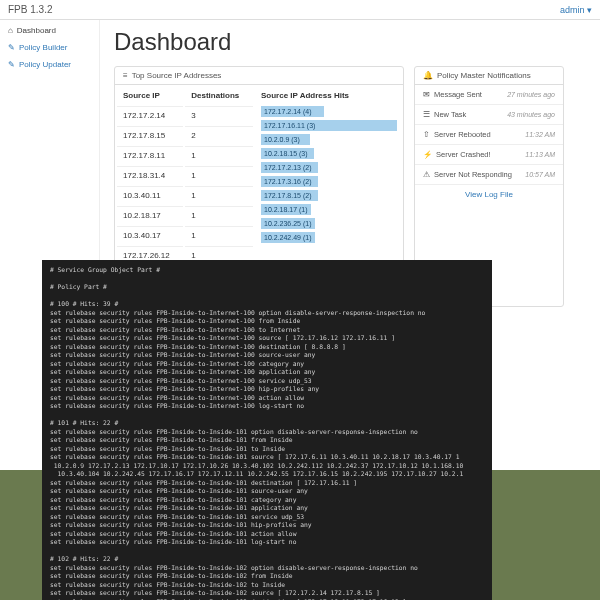  What do you see at coordinates (329, 224) in the screenshot?
I see `bar-row: 10.2.236.25 (1)` at bounding box center [329, 224].